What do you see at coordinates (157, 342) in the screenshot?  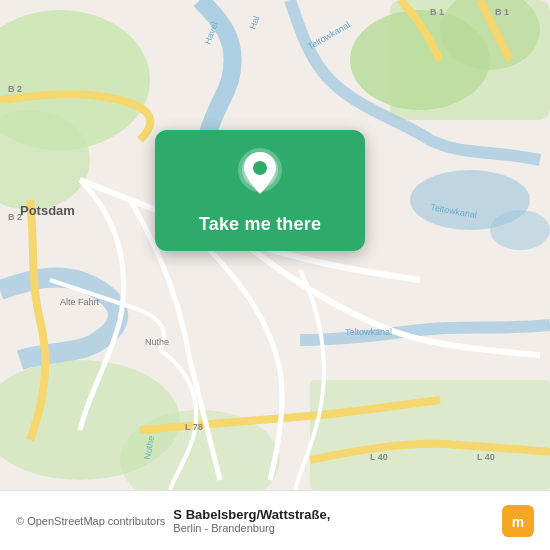 I see `svg-text: Nuthe` at bounding box center [157, 342].